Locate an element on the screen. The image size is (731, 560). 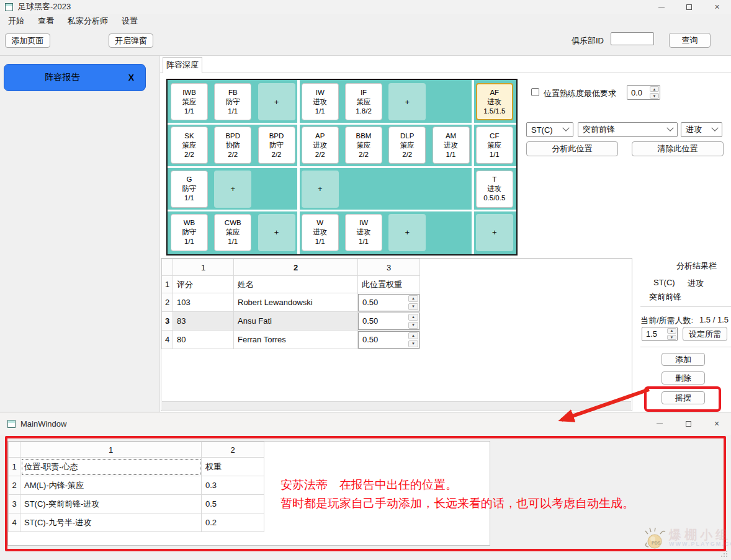
open-popup-button: 开启弹窗 is located at coordinates (131, 41).